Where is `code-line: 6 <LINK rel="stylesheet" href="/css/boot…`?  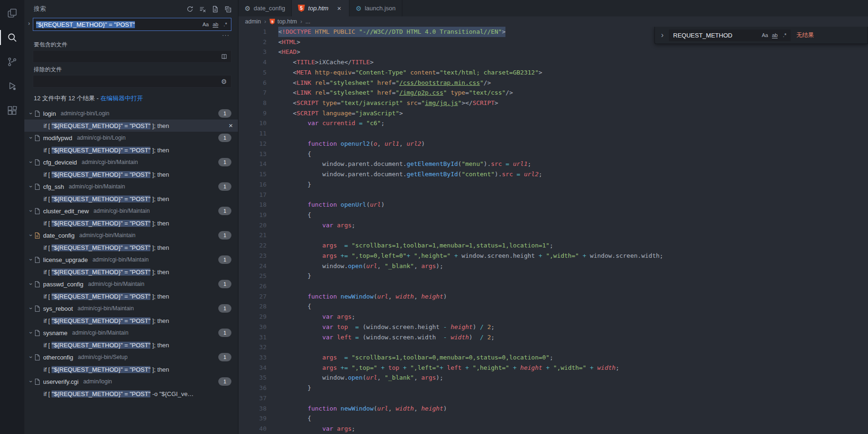
code-line: 6 <LINK rel="stylesheet" href="/css/boot… is located at coordinates (553, 83).